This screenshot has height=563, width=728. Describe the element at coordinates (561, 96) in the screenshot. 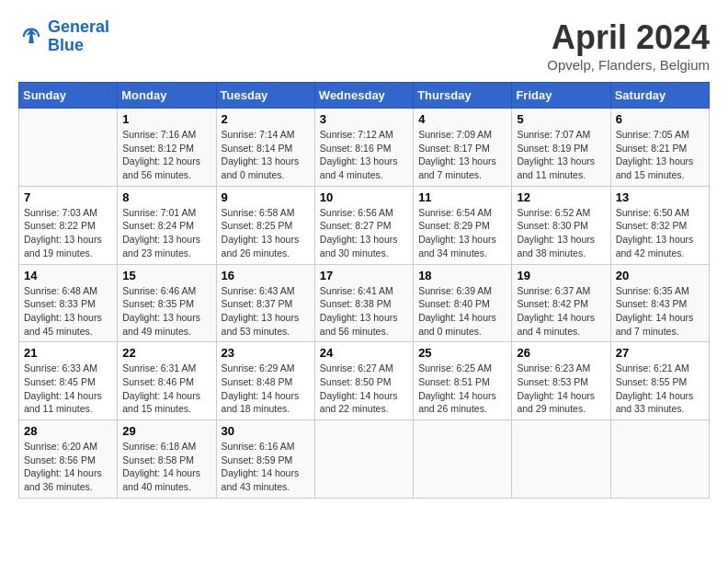

I see `weekday-header: Friday` at that location.